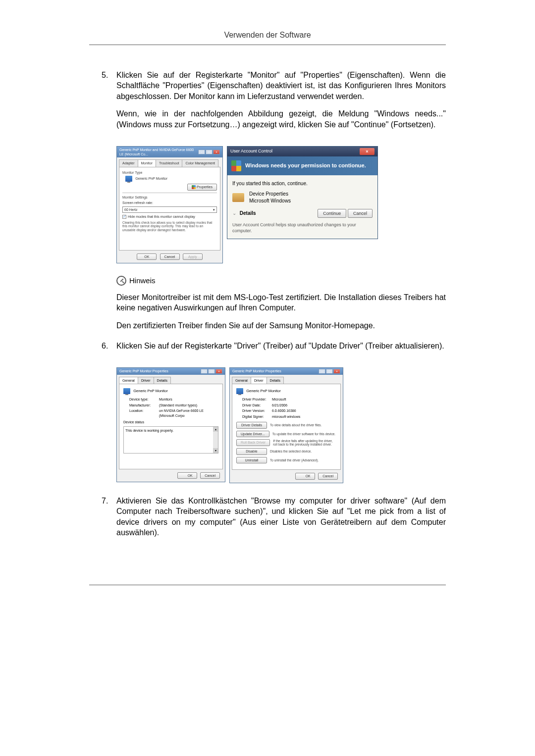 The width and height of the screenshot is (535, 756). Describe the element at coordinates (244, 213) in the screenshot. I see `details-expander: ⌄ Details` at that location.